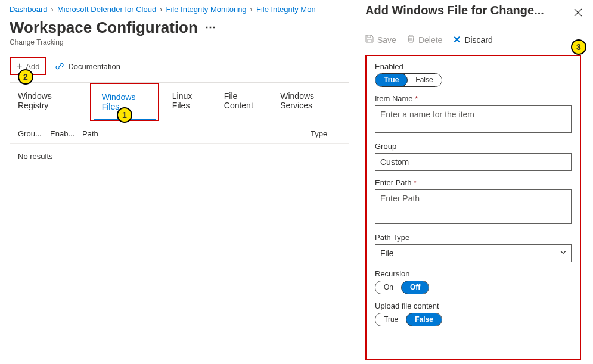 The image size is (593, 364). Describe the element at coordinates (387, 40) in the screenshot. I see `save-button-label: Save` at that location.